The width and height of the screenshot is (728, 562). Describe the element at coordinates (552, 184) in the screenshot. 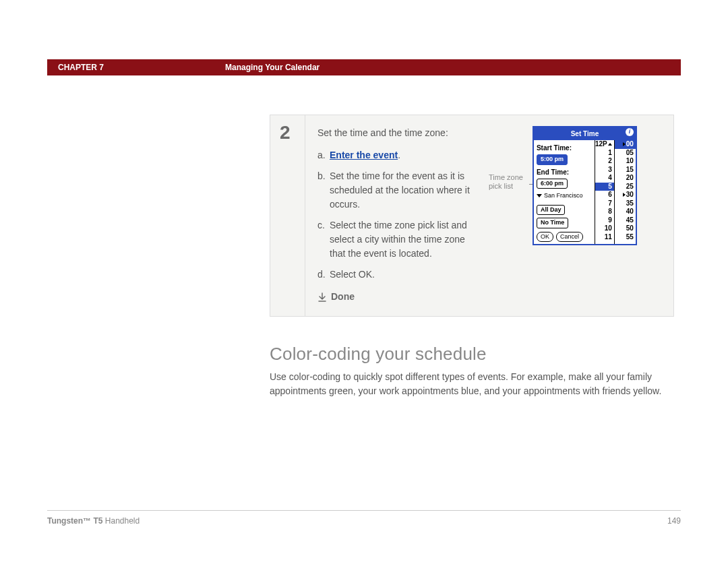

I see `end-time-button: 6:00 pm` at that location.